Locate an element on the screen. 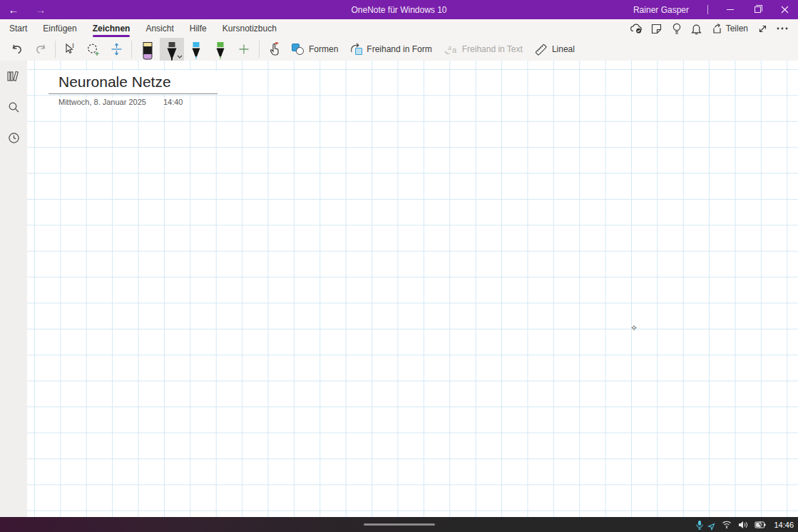  lasso-select-icon is located at coordinates (93, 50).